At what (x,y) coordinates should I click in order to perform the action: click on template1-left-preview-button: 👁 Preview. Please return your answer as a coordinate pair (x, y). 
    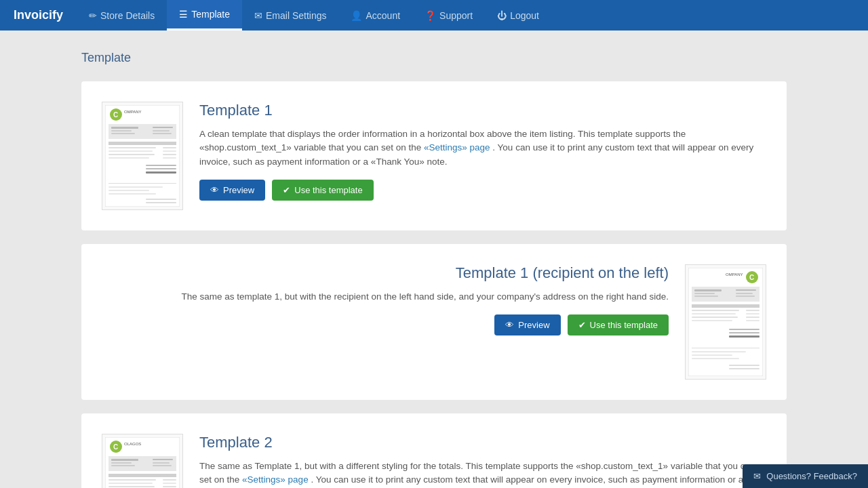
    Looking at the image, I should click on (528, 325).